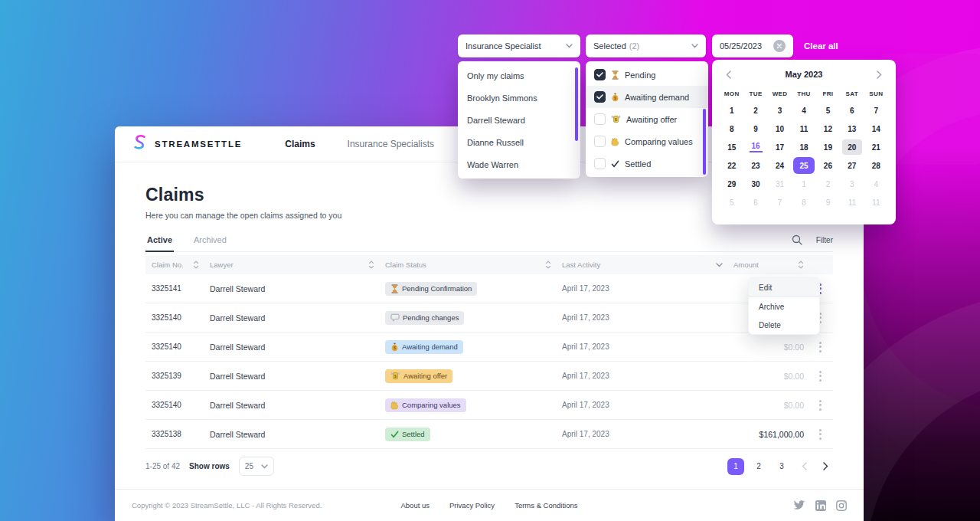  Describe the element at coordinates (774, 265) in the screenshot. I see `column-header-amount: Amount` at that location.